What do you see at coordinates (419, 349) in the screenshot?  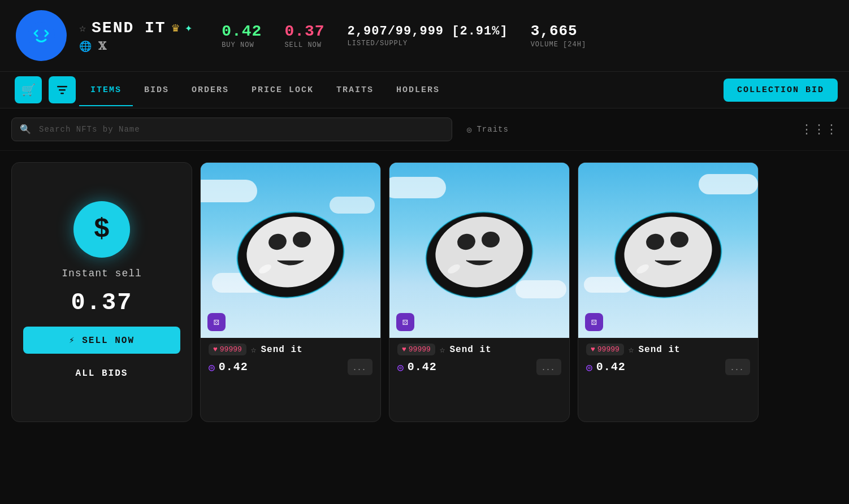 I see `nft-number-2: 99999` at bounding box center [419, 349].